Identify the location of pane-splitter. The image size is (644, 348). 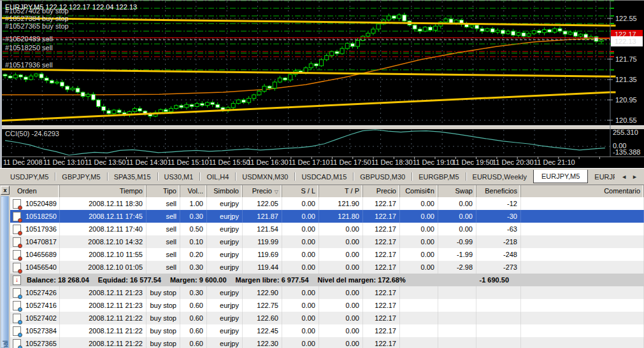
(322, 127).